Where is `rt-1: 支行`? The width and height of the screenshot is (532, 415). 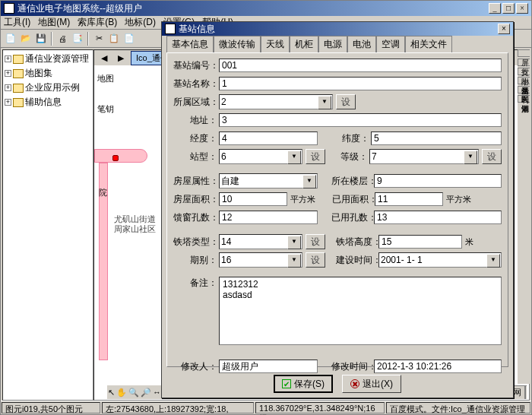 rt-1: 支行 is located at coordinates (524, 62).